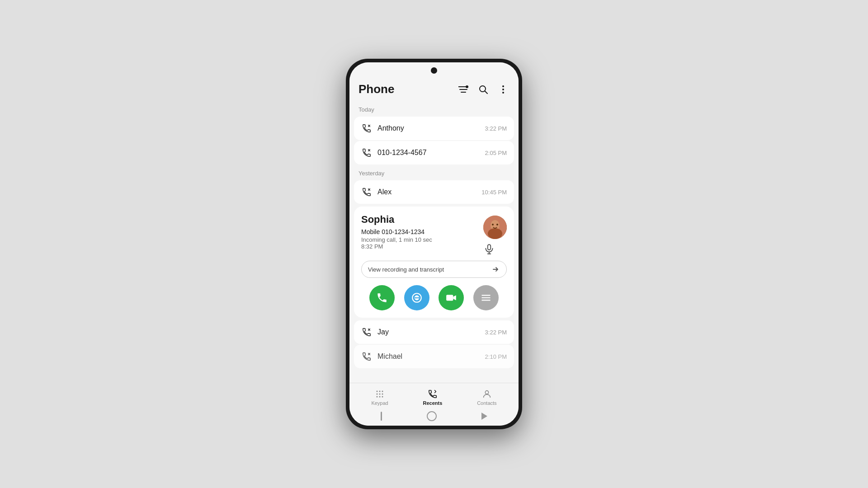  I want to click on arrow-right-icon, so click(495, 269).